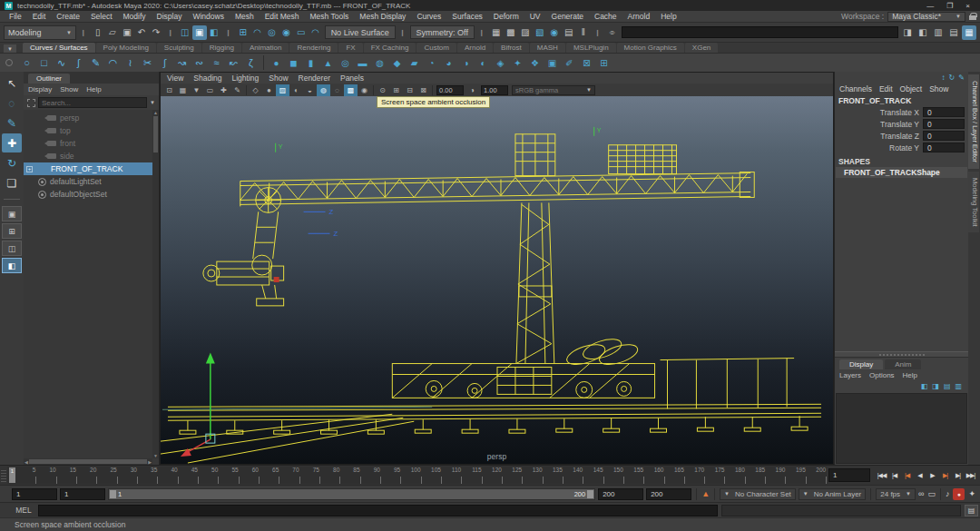 This screenshot has height=531, width=980. I want to click on timeline-ruler: 1 51015202530354045505560657075808590951…, so click(417, 476).